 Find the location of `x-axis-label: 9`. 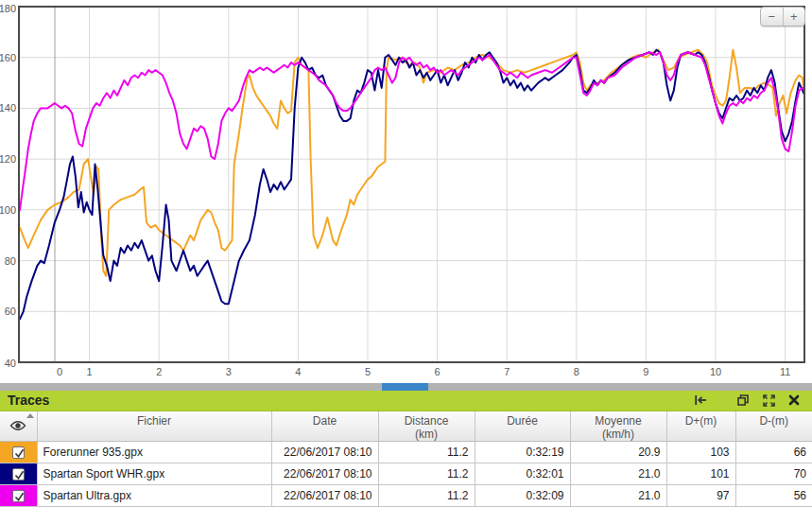

x-axis-label: 9 is located at coordinates (646, 372).